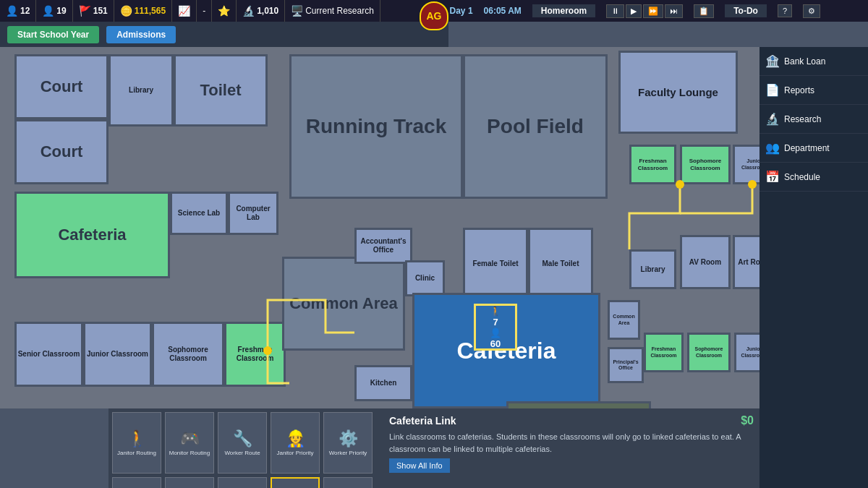 This screenshot has width=868, height=488. I want to click on tool-worker-priority-eraser: 🔄 Worker Priority Eraser, so click(190, 483).